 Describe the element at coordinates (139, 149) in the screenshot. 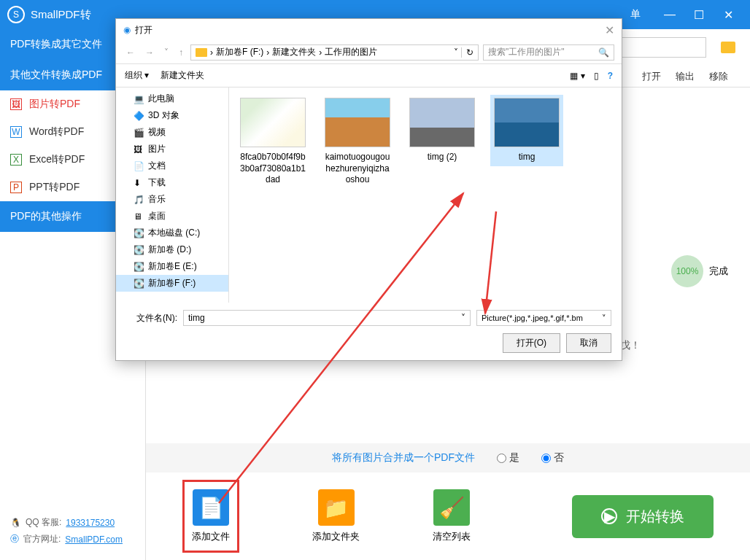

I see `drive-icon: 🖼` at that location.